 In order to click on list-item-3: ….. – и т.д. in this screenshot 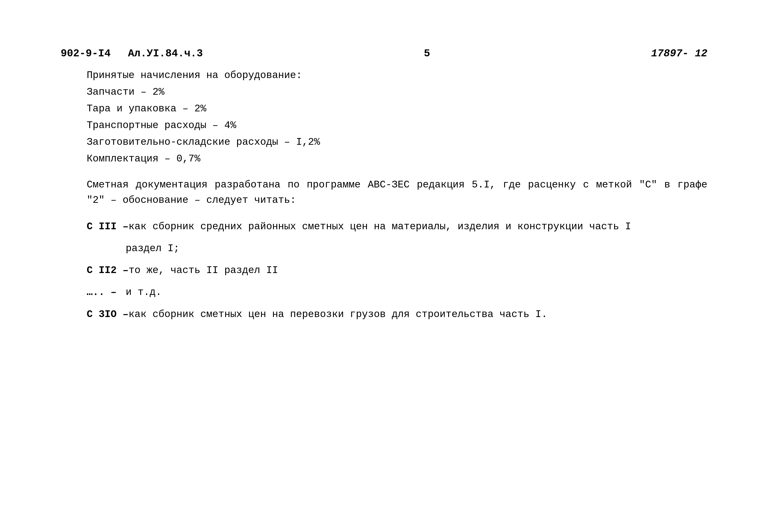, I will do `click(397, 292)`.